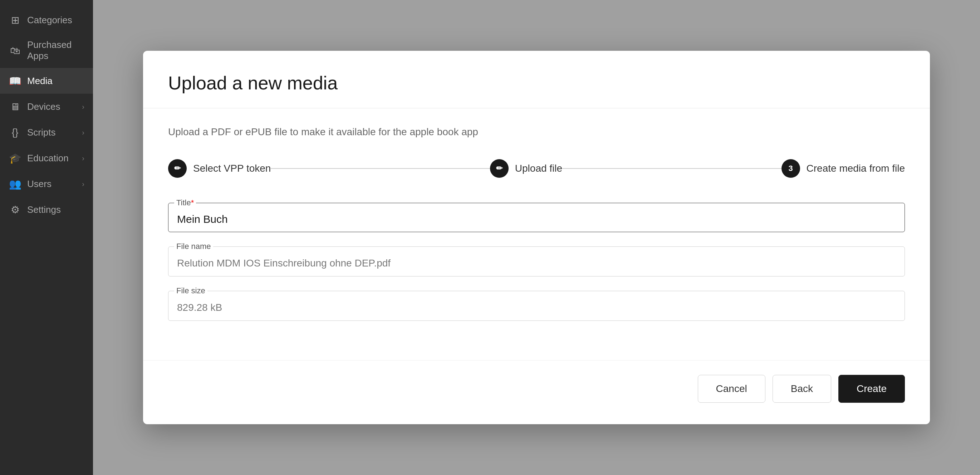  Describe the element at coordinates (536, 168) in the screenshot. I see `stepper: ✏ Select VPP token ✏ Upload file 3` at that location.